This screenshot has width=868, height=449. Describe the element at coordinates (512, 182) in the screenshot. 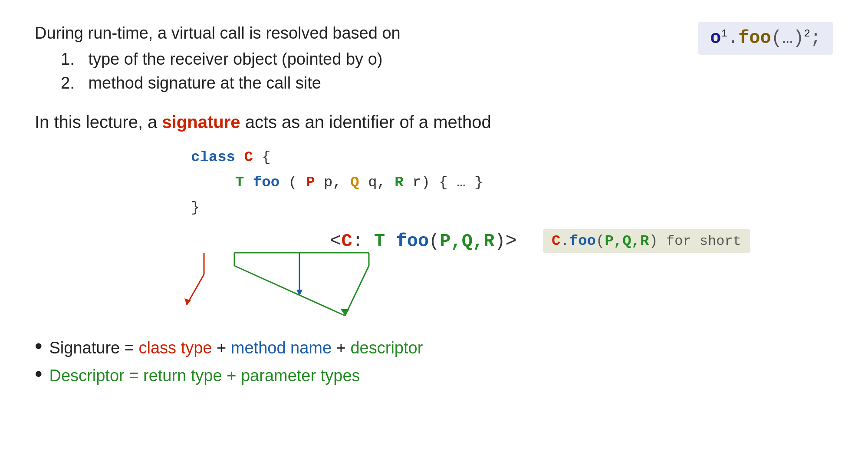

I see `code-block: class C { T foo ( P p, Q q, R r) { … } }` at that location.